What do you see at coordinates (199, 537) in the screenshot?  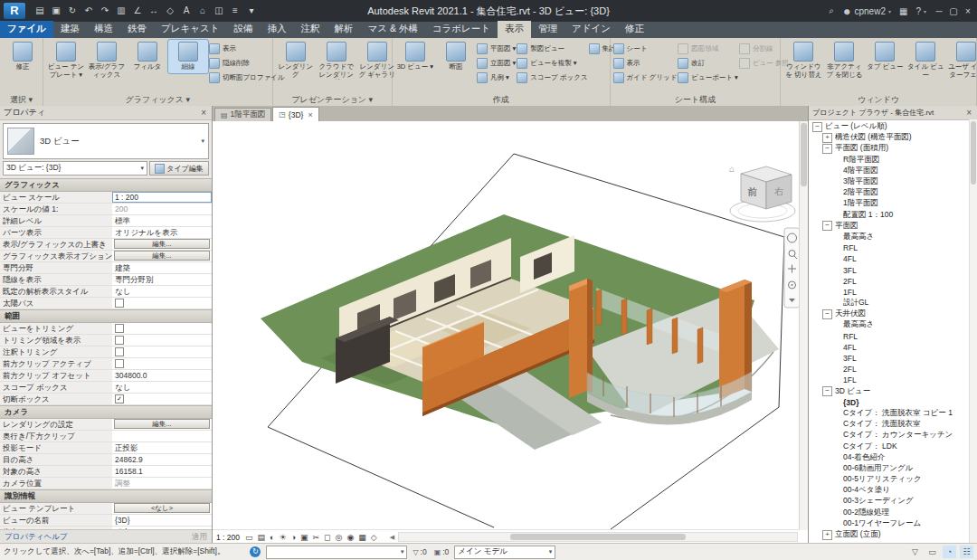 I see `apply-button: 適用` at bounding box center [199, 537].